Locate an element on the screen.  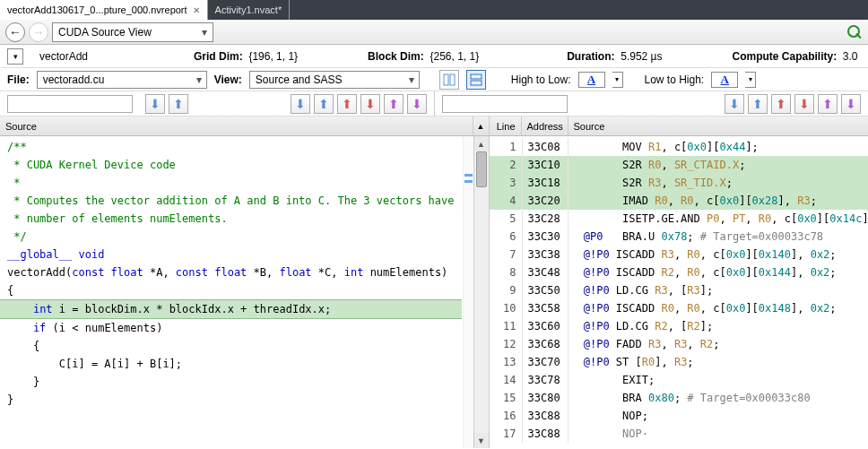
htl-dropdown: ▾ is located at coordinates (618, 80).